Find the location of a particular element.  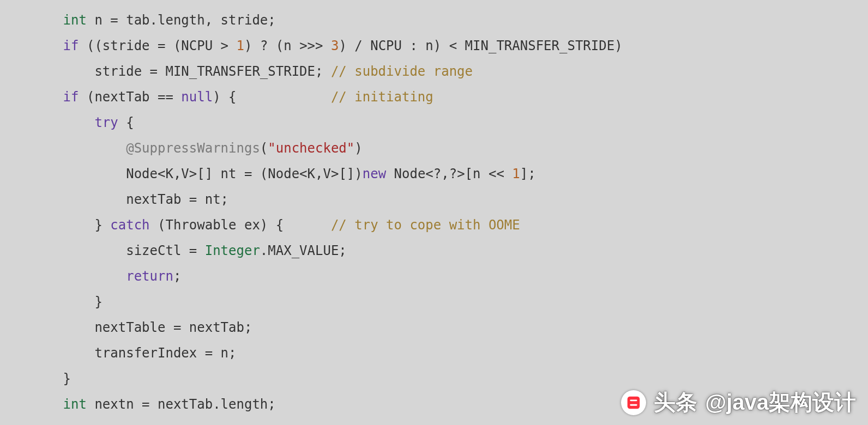

code-token: 3 is located at coordinates (335, 46).